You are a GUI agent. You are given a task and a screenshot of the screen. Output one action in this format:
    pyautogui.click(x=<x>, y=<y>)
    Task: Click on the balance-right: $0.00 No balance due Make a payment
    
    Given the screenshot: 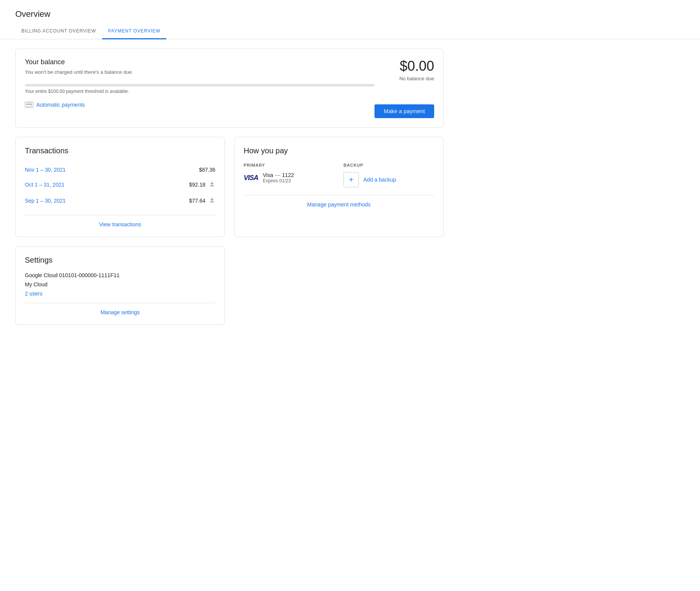 What is the action you would take?
    pyautogui.click(x=404, y=88)
    